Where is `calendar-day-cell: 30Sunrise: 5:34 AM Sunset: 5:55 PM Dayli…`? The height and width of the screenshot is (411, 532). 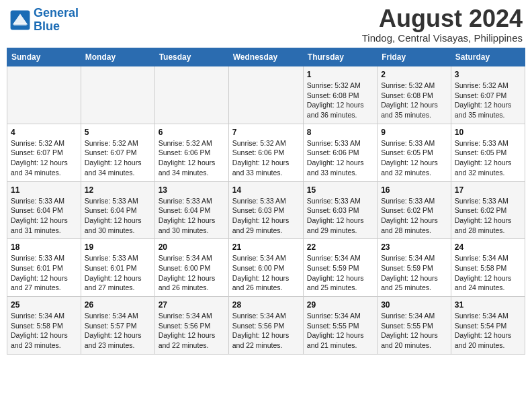
calendar-day-cell: 30Sunrise: 5:34 AM Sunset: 5:55 PM Dayli… is located at coordinates (414, 326).